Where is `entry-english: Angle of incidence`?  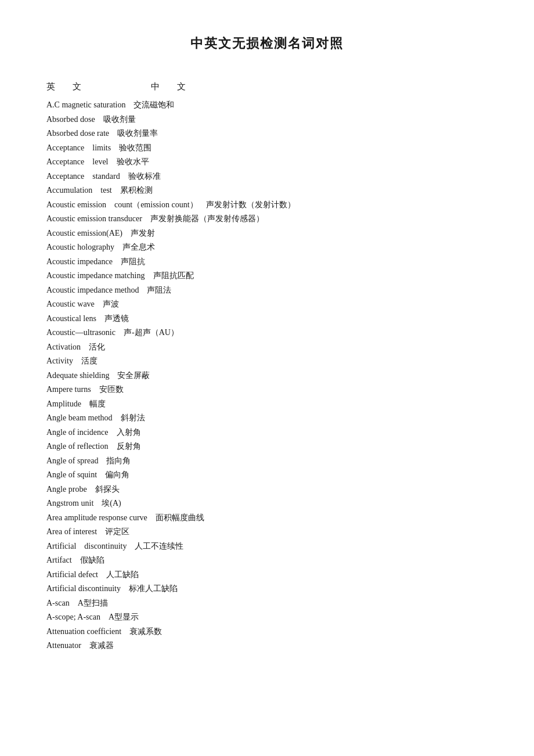 entry-english: Angle of incidence is located at coordinates (78, 432).